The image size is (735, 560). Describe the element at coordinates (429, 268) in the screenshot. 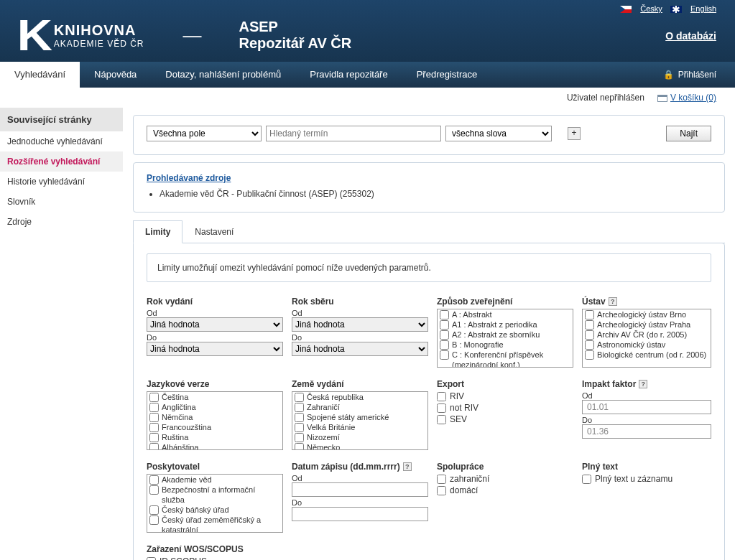

I see `info-text: Limity umožňují omezit vyhledávání pomoc…` at that location.